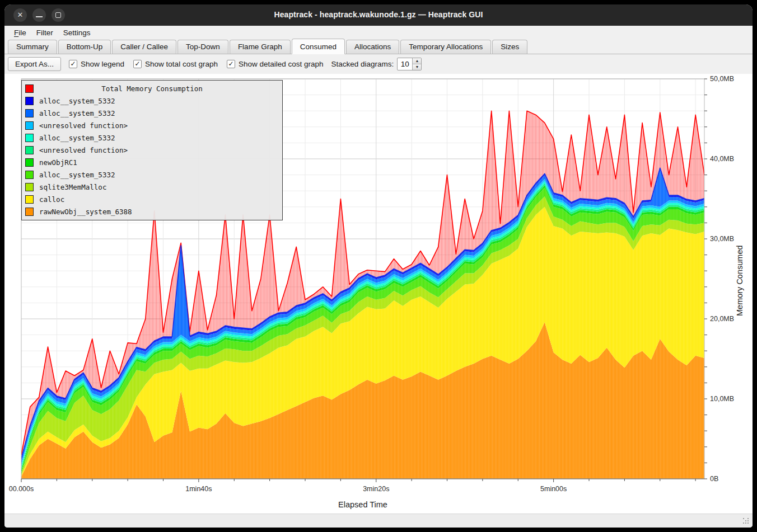  I want to click on window-title: Heaptrack - heaptrack.wakunode.1.gz — He…, so click(378, 15).